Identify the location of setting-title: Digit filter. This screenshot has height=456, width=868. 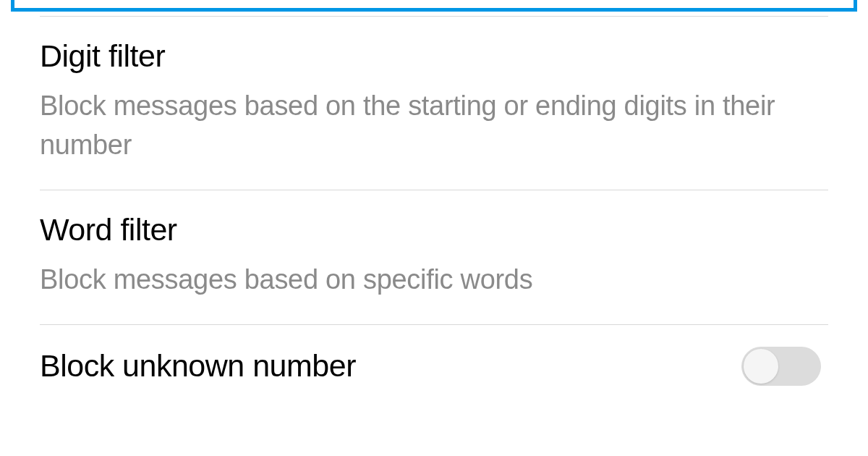
(434, 56).